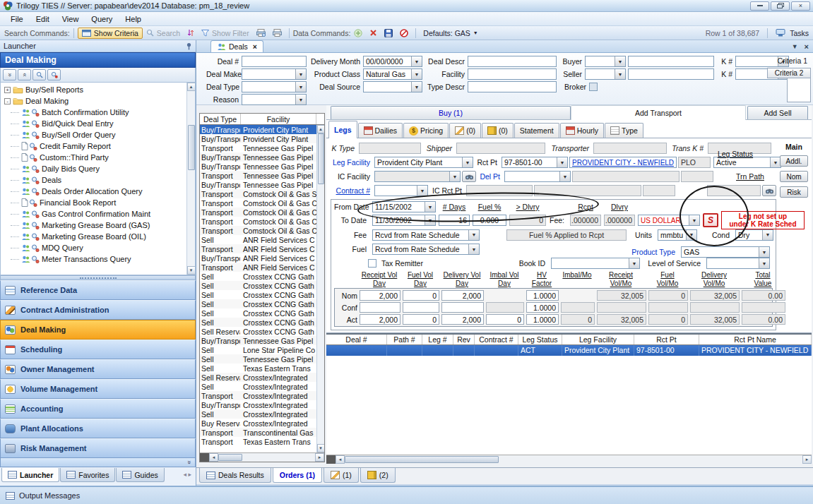  What do you see at coordinates (462, 280) in the screenshot?
I see `volume-column-header: Delivery Vol Day` at bounding box center [462, 280].